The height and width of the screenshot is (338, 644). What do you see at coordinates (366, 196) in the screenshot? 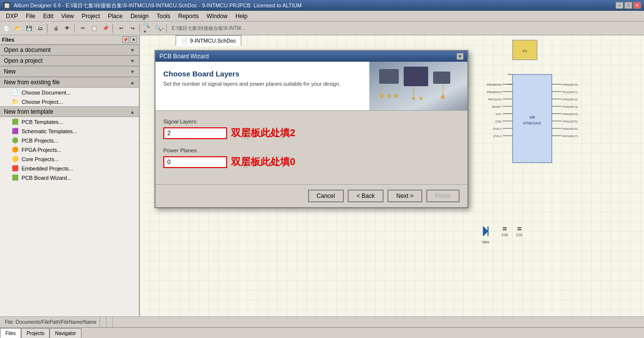
I see `back-button: < Back` at bounding box center [366, 196].